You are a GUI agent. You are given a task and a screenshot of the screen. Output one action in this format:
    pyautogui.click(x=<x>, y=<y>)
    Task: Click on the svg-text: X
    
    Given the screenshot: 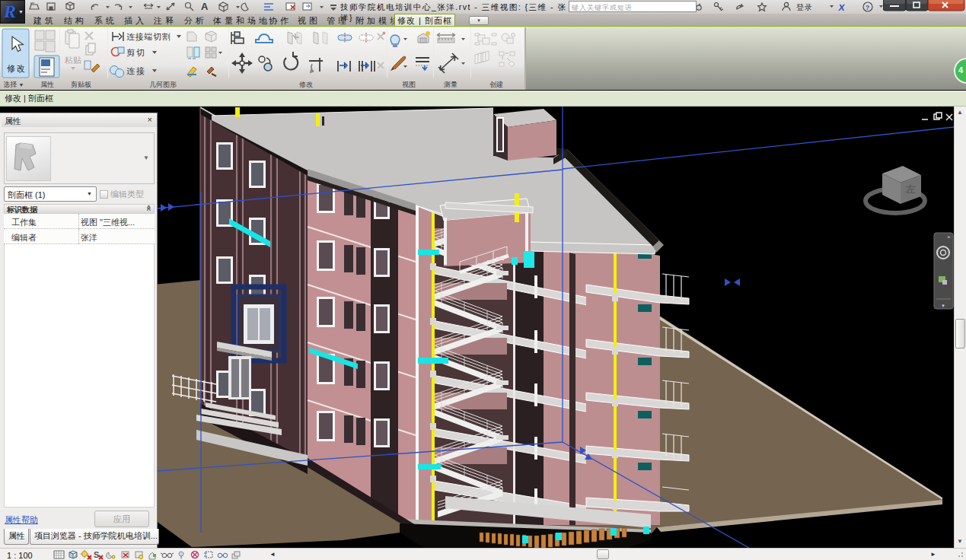 What is the action you would take?
    pyautogui.click(x=842, y=8)
    